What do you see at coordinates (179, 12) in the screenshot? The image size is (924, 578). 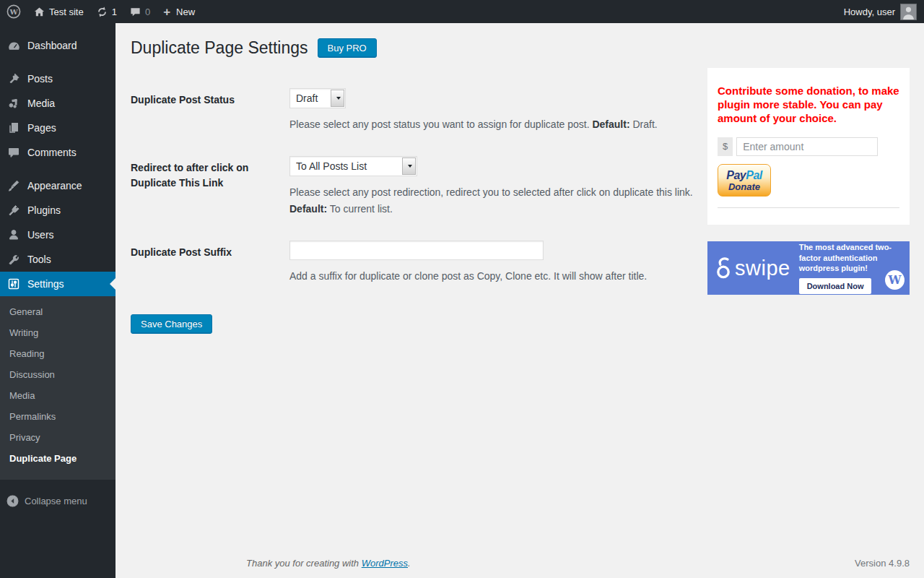 I see `new-menu: + New` at bounding box center [179, 12].